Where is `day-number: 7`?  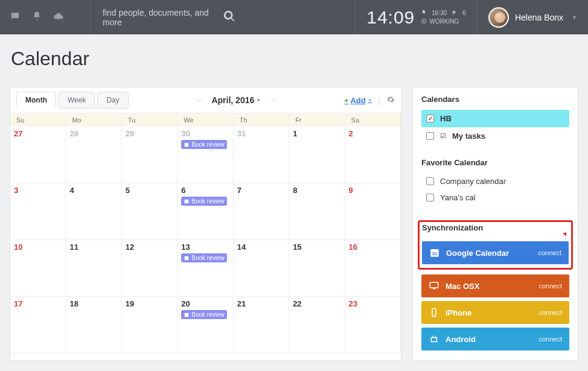 day-number: 7 is located at coordinates (261, 191).